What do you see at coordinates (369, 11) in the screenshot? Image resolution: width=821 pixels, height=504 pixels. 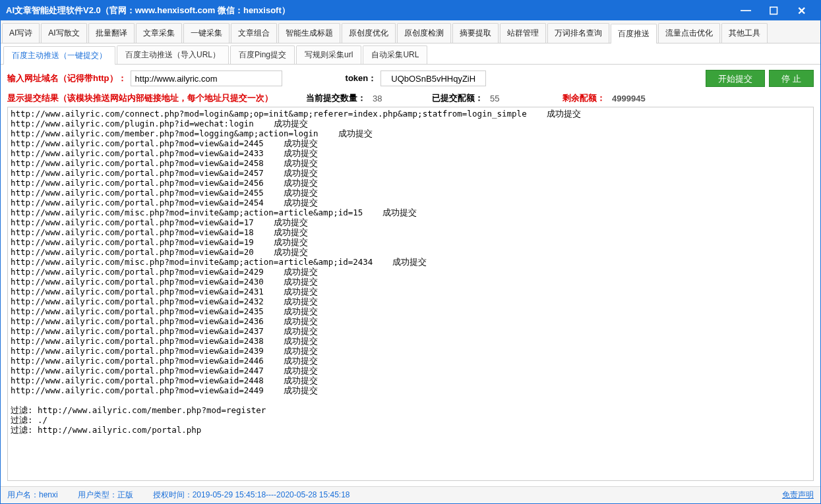 I see `title-text: AI文章智能处理软件V2.0（官网：www.henxisoft.com 微信：h…` at bounding box center [369, 11].